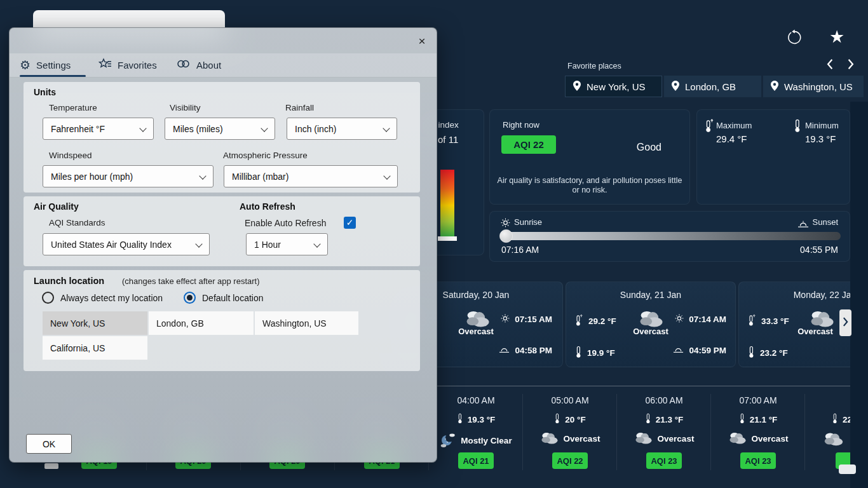 The image size is (868, 488). What do you see at coordinates (773, 157) in the screenshot?
I see `extremes-card: Maximum 29.4 °F Minimum 19.3 °F` at bounding box center [773, 157].